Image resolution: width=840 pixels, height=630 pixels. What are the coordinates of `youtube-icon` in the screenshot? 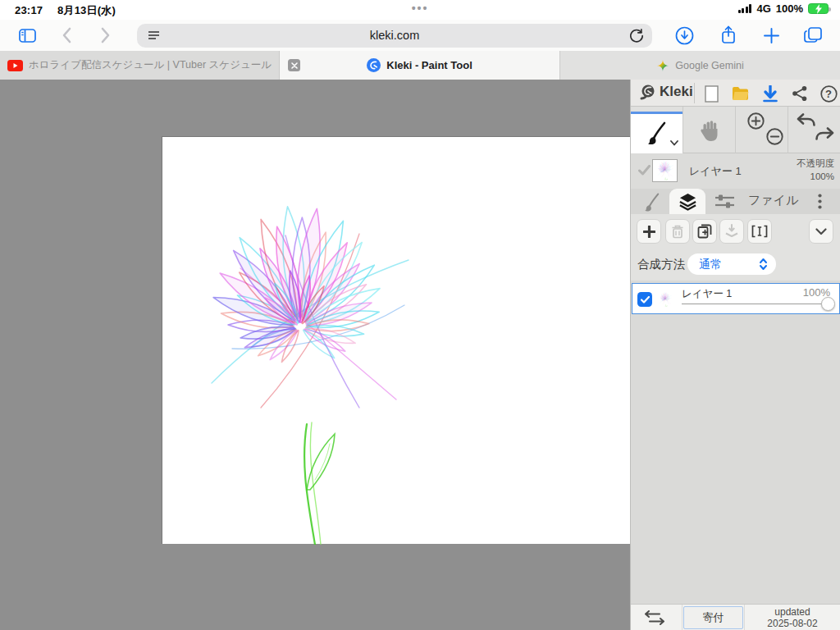 It's located at (15, 66).